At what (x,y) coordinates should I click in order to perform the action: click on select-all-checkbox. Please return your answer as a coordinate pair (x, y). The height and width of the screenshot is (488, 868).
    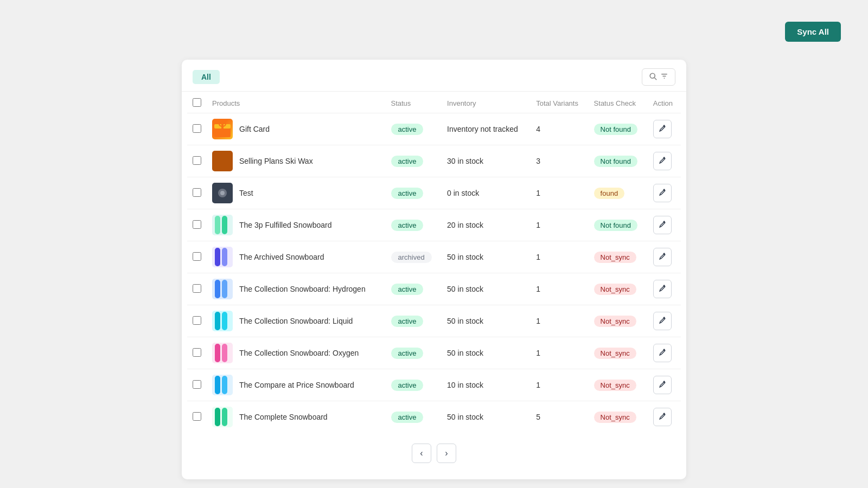
    Looking at the image, I should click on (197, 102).